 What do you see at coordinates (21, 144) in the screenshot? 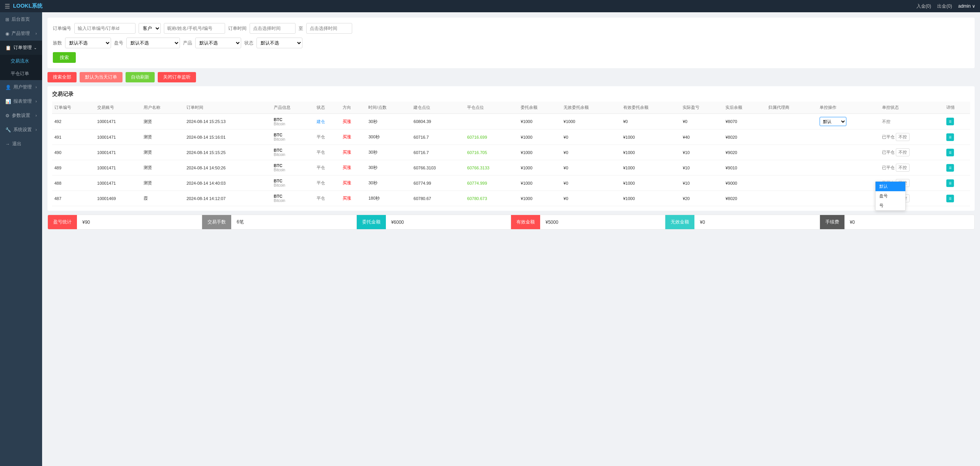
I see `sidebar-item-logout: → 退出` at bounding box center [21, 144].